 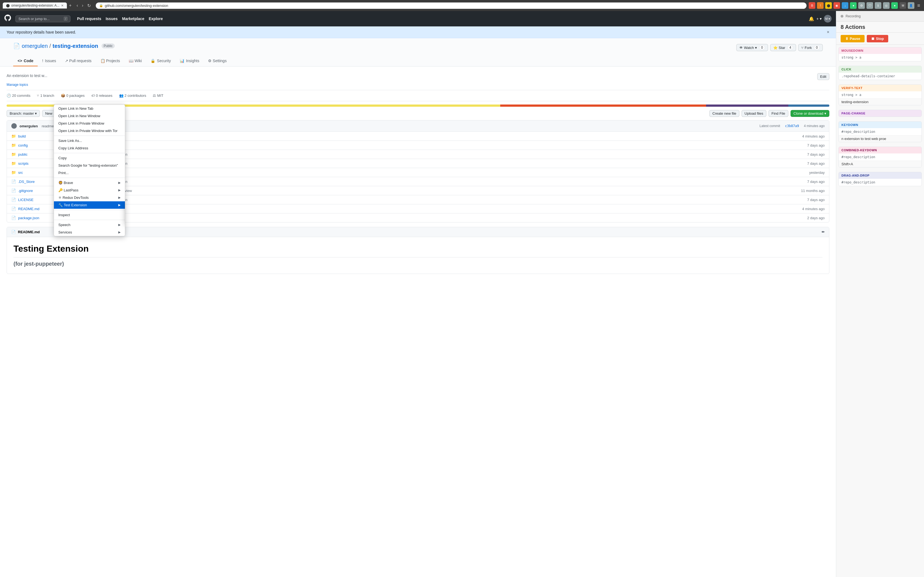 I want to click on browser-tab: ⬤ omergulen/testing-extension: A... ✕, so click(x=35, y=5).